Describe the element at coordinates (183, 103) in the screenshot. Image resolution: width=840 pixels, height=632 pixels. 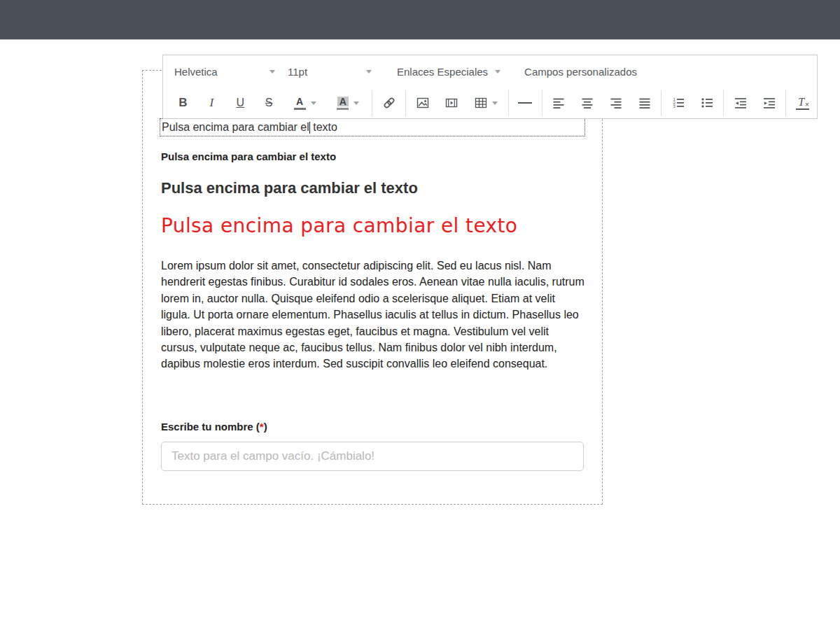
I see `bold-button: B` at that location.